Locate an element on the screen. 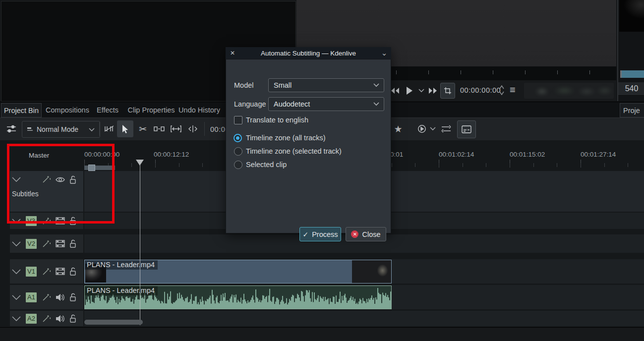  favorite-effects-icon: ★ is located at coordinates (398, 129).